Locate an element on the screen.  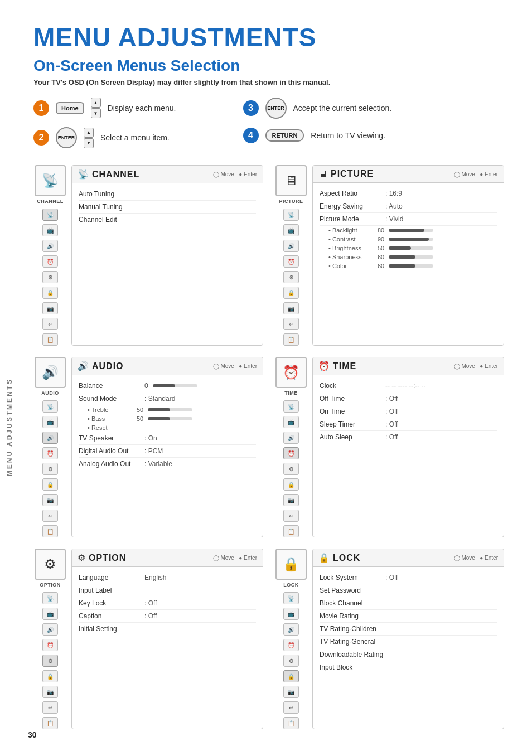
progress-bar-bg is located at coordinates (170, 419).